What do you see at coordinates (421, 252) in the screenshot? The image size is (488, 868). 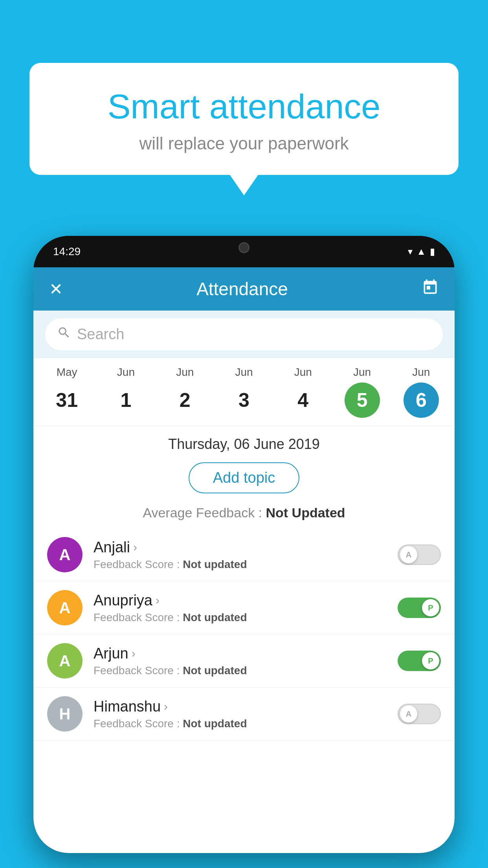 I see `signal-icon: ▲` at bounding box center [421, 252].